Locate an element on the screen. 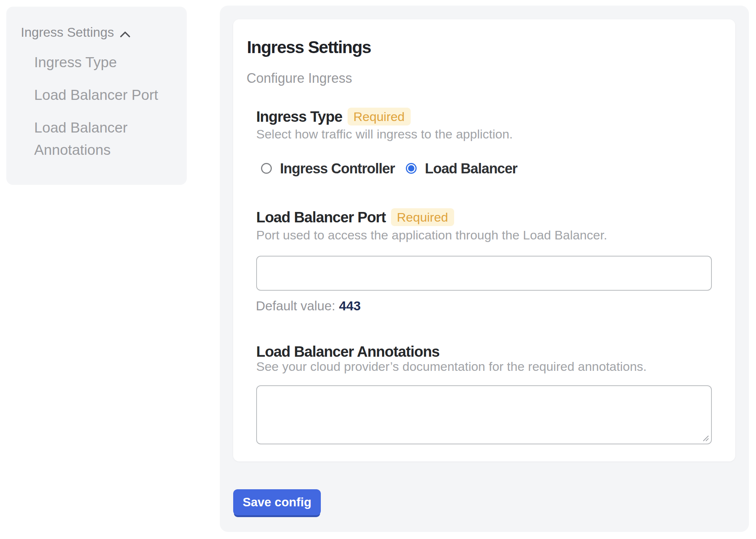 The width and height of the screenshot is (756, 539). radio-option-load-balancer: Load Balancer is located at coordinates (462, 169).